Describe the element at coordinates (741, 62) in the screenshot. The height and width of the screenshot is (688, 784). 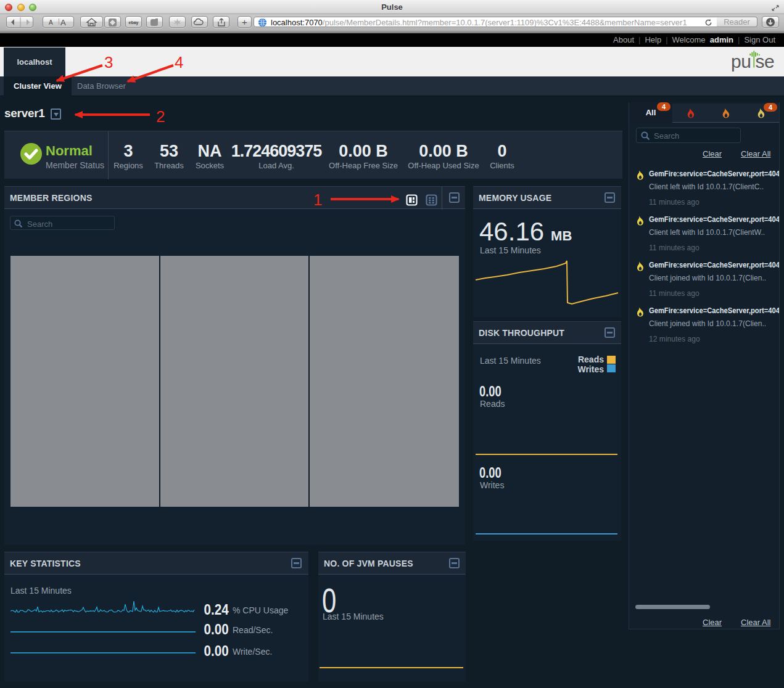
I see `svg-text: pu` at that location.